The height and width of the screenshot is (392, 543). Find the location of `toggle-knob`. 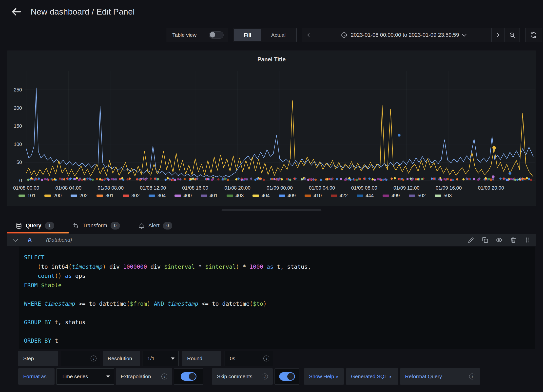

toggle-knob is located at coordinates (213, 35).